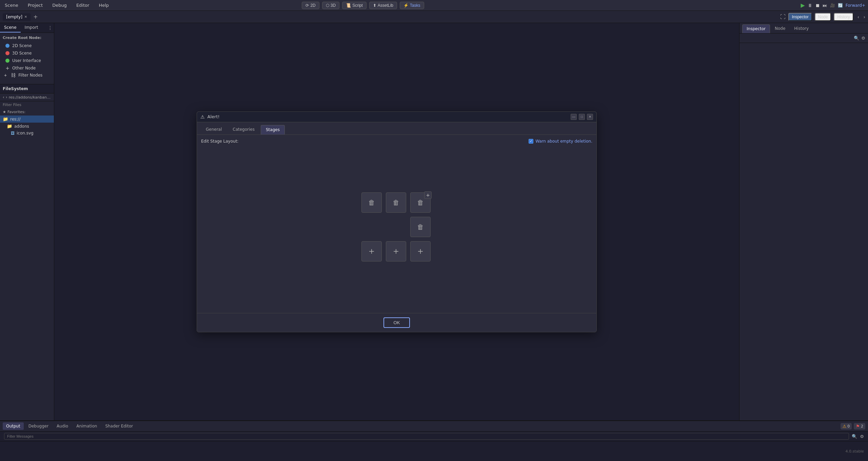  What do you see at coordinates (800, 17) in the screenshot?
I see `inspector-button: Inspector` at bounding box center [800, 17].